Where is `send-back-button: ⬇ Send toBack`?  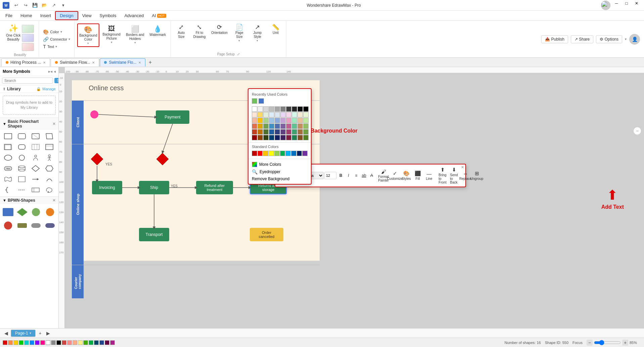 send-back-button: ⬇ Send toBack is located at coordinates (454, 176).